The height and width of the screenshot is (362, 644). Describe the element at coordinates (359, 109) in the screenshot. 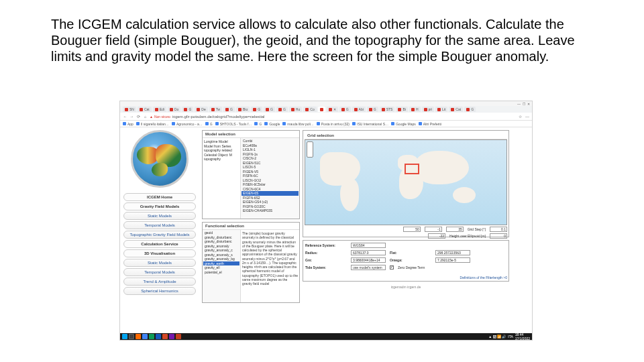

I see `browser-tab: Abi` at that location.